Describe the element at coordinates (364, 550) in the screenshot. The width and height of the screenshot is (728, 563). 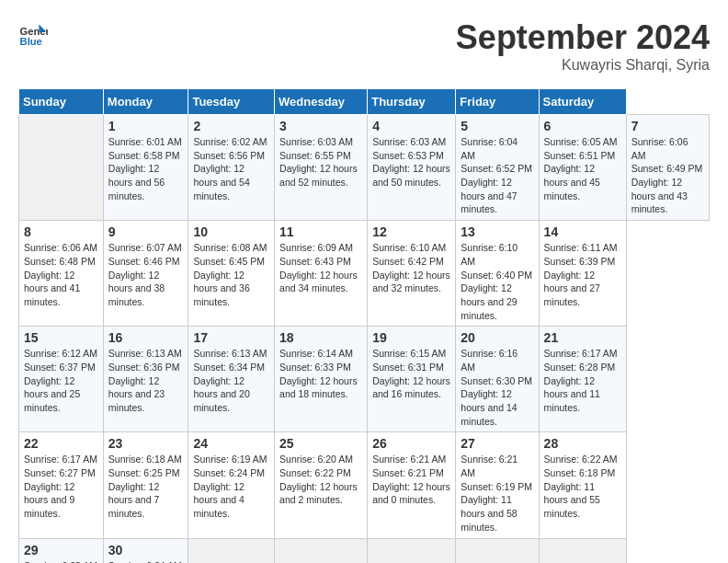
I see `week-row-5: 29 Sunrise: 6:23 AM Sunset: 6:16 PM Dayl…` at that location.